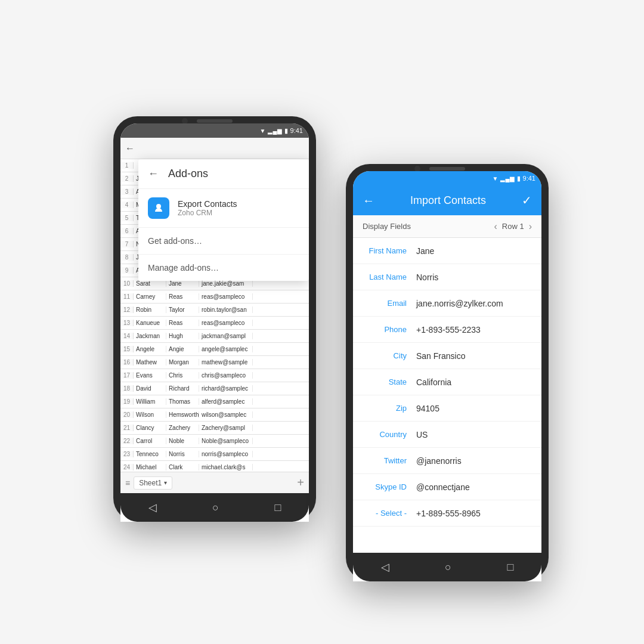  What do you see at coordinates (150, 363) in the screenshot?
I see `cell-lastname: Mathew` at bounding box center [150, 363].